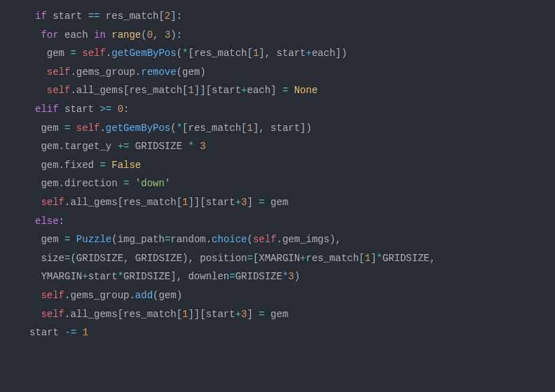  I want to click on token-id: (img_path, so click(138, 239).